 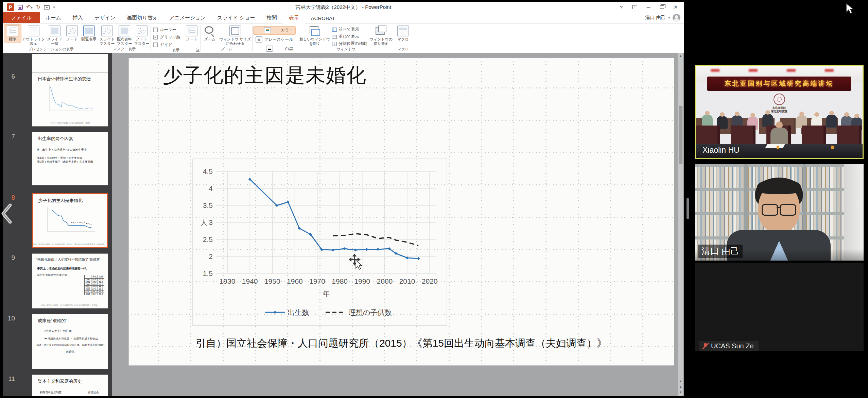 I want to click on zoom-button: ズーム, so click(x=210, y=33).